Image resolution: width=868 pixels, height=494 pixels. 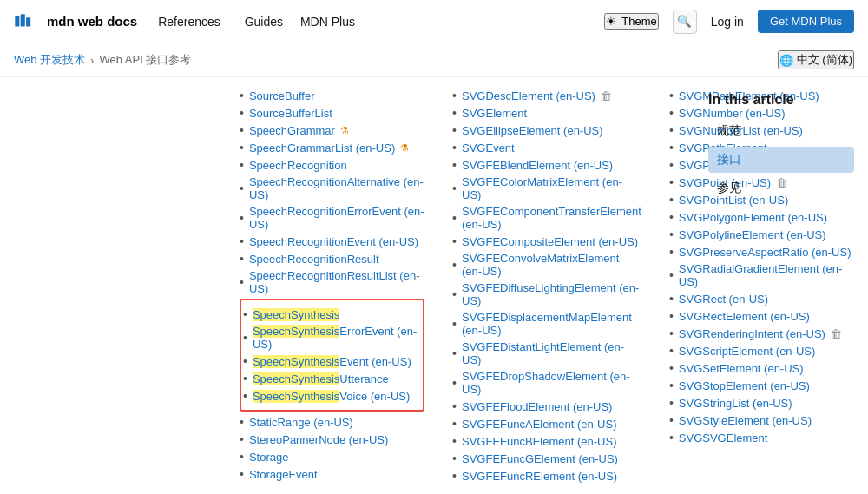 I want to click on language-label: 中文 (简体), so click(x=825, y=60).